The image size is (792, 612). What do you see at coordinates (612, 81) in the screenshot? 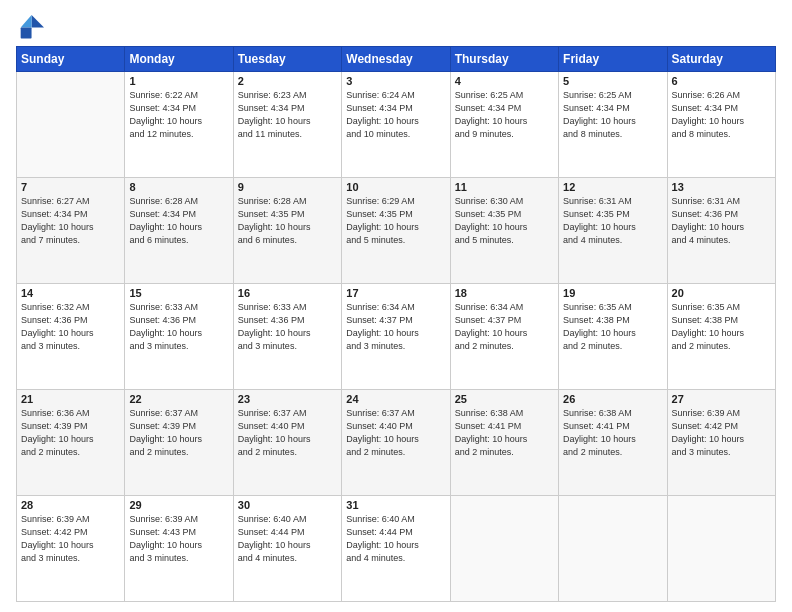
I see `day-number: 5` at bounding box center [612, 81].